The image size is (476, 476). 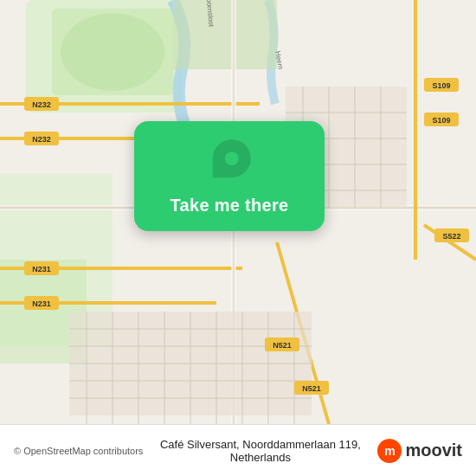 I want to click on moovit-logo: m moovit, so click(x=420, y=451).